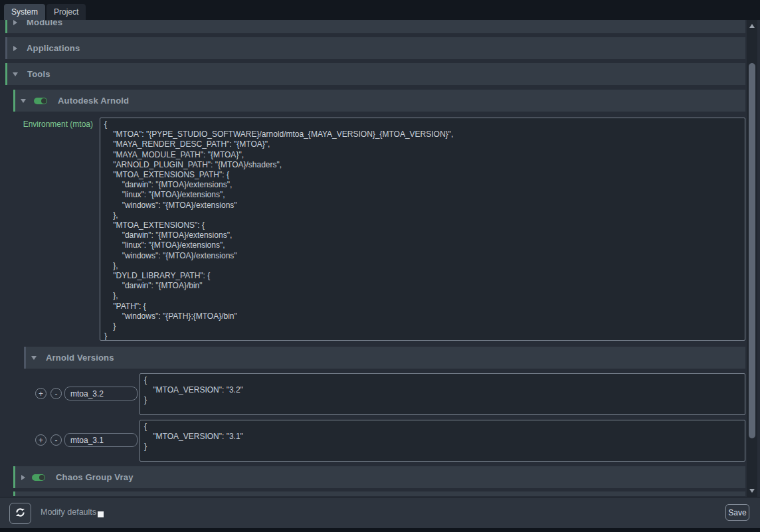  What do you see at coordinates (41, 101) in the screenshot?
I see `arnold-enabled-toggle` at bounding box center [41, 101].